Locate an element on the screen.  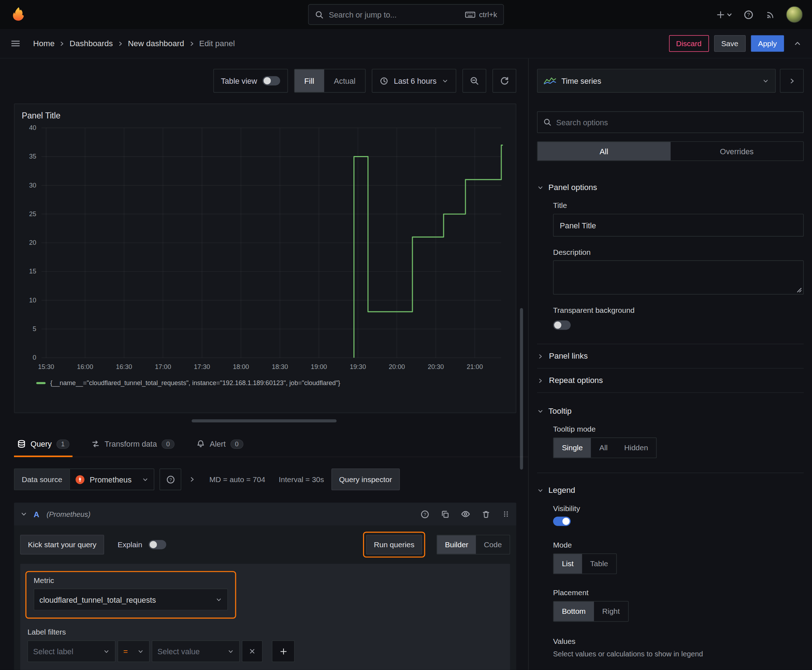
apply-button: Apply is located at coordinates (768, 43).